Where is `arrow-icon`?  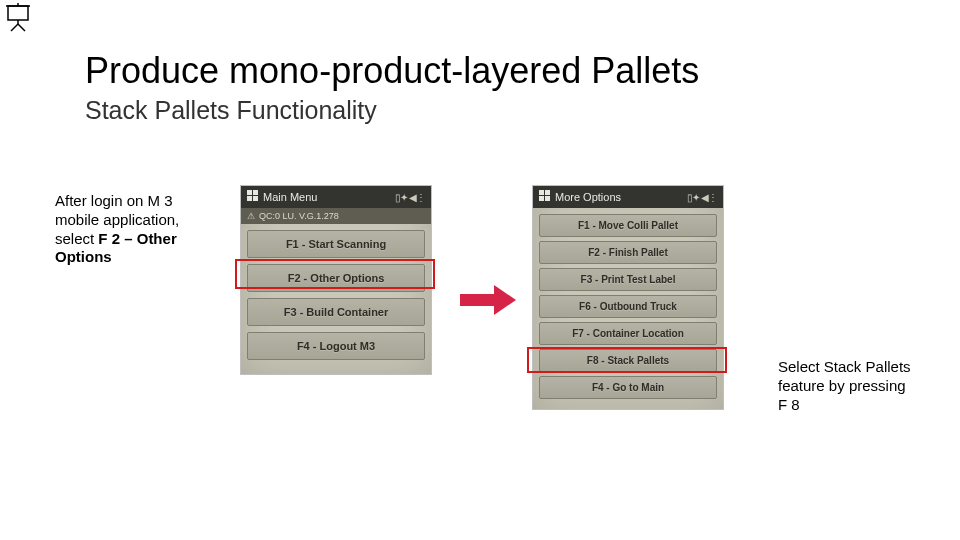
arrow-icon is located at coordinates (489, 300).